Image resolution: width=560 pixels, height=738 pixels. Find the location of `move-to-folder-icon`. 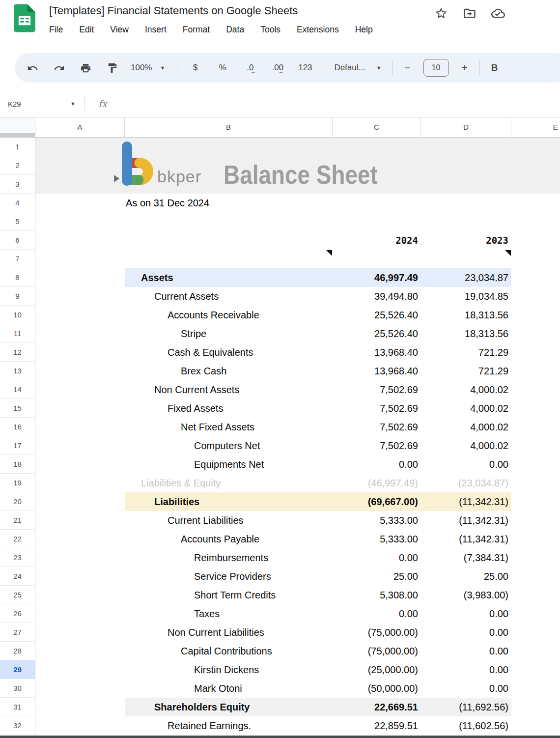

move-to-folder-icon is located at coordinates (470, 14).